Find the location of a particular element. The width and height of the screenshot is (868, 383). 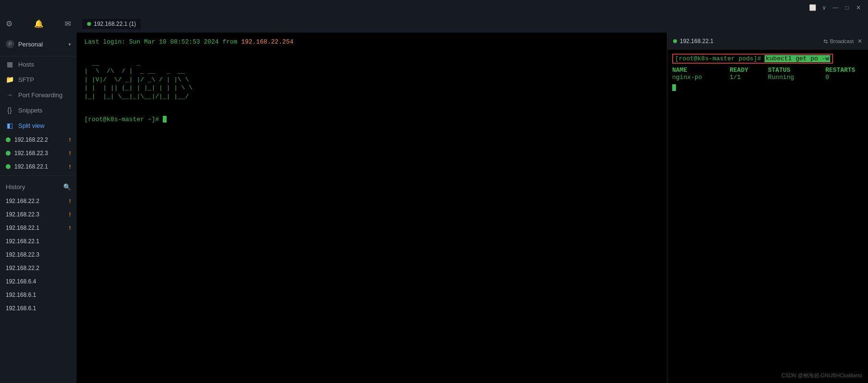

history-exclaim-0: ! is located at coordinates (70, 201).